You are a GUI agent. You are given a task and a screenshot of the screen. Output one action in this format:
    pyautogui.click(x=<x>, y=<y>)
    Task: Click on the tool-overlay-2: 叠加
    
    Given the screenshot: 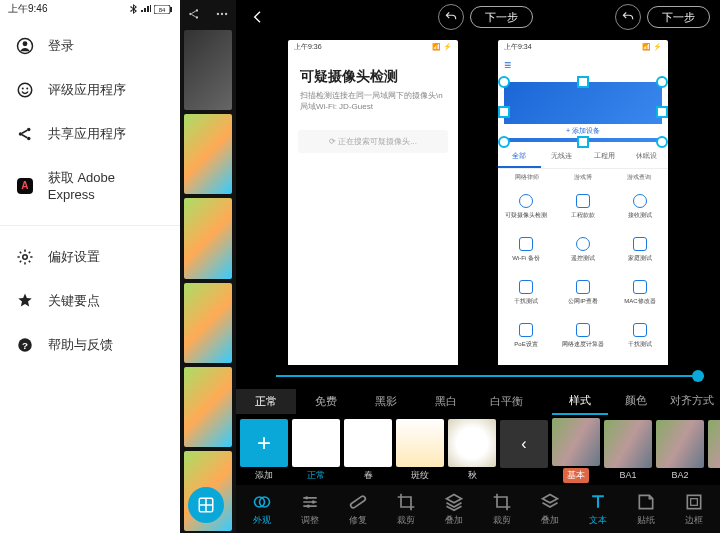 What is the action you would take?
    pyautogui.click(x=550, y=510)
    